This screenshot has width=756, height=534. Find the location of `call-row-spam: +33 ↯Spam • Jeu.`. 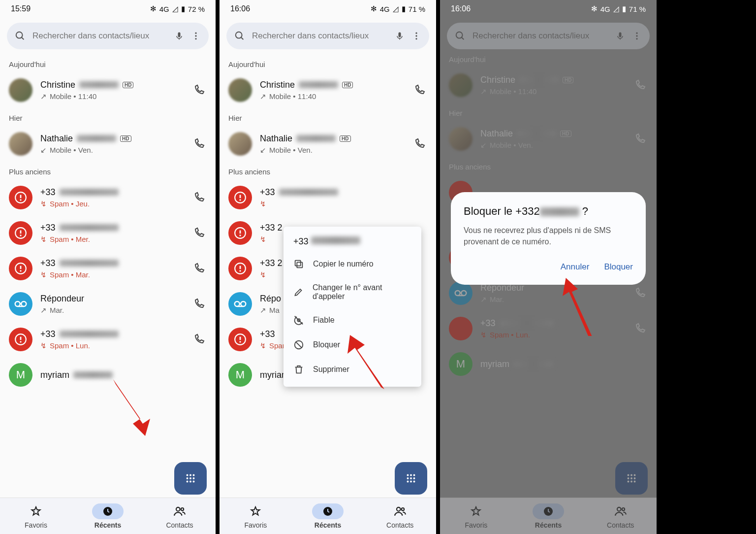

call-row-spam: +33 ↯Spam • Jeu. is located at coordinates (108, 198).